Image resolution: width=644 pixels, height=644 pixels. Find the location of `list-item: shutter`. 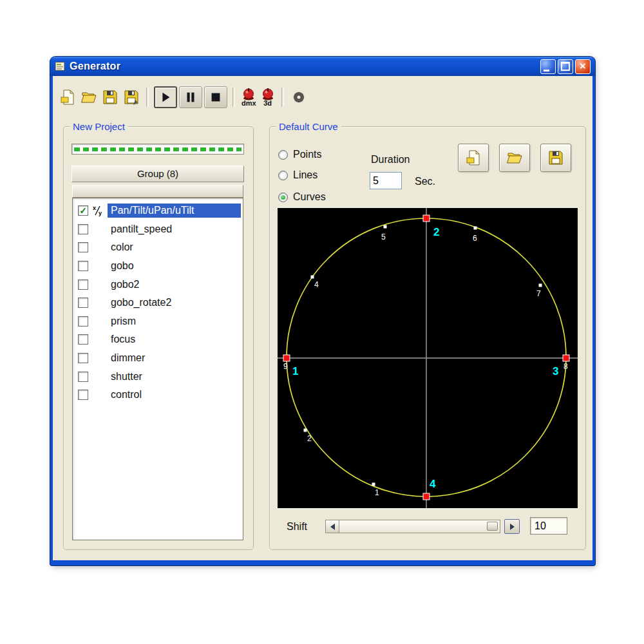

list-item: shutter is located at coordinates (158, 376).